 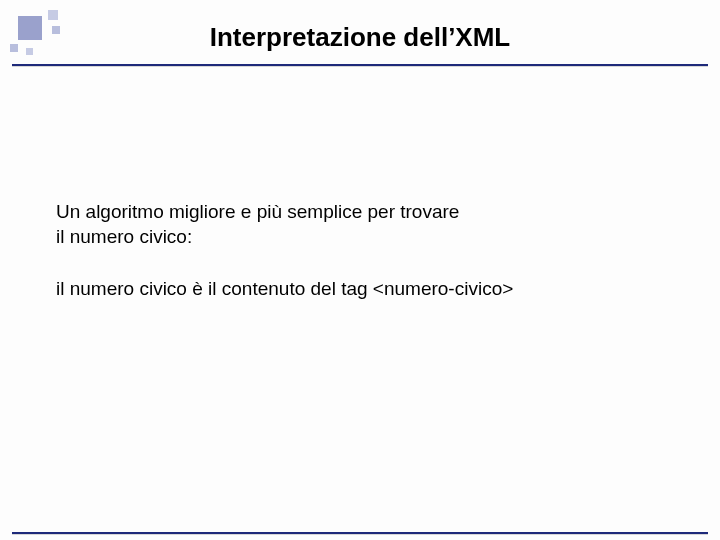 What do you see at coordinates (53, 15) in the screenshot?
I see `deco-square` at bounding box center [53, 15].